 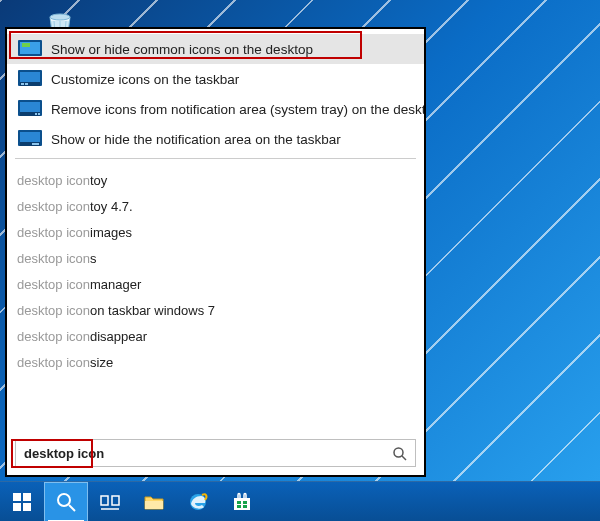 I want to click on search-result-label: Show or hide the notification area on th…, so click(x=196, y=140).